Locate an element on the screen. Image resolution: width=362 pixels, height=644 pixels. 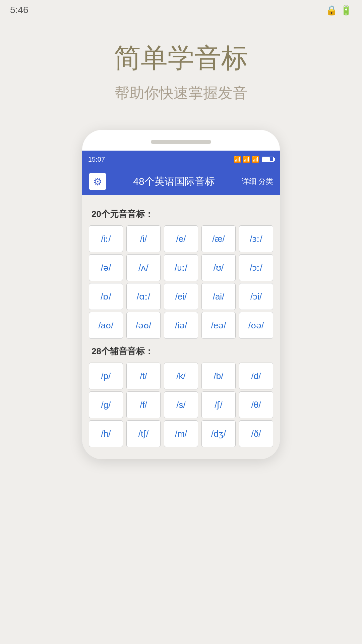
phonetic-btn-sh: /ʃ/ is located at coordinates (219, 405).